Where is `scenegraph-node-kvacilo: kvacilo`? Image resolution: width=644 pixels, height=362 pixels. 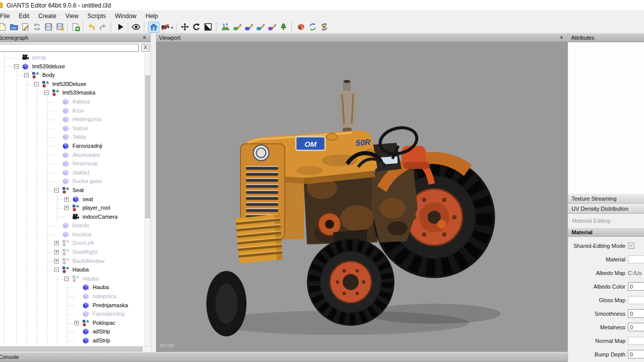 scenegraph-node-kvacilo: kvacilo is located at coordinates (72, 226).